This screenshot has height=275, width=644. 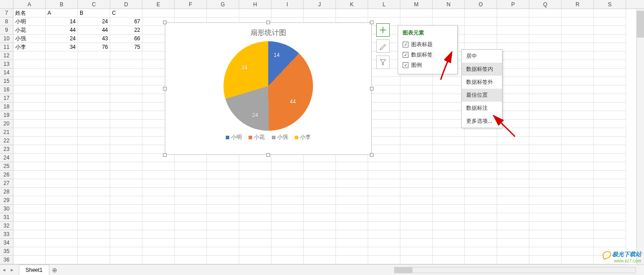 I want to click on row-header: 25, so click(x=7, y=167).